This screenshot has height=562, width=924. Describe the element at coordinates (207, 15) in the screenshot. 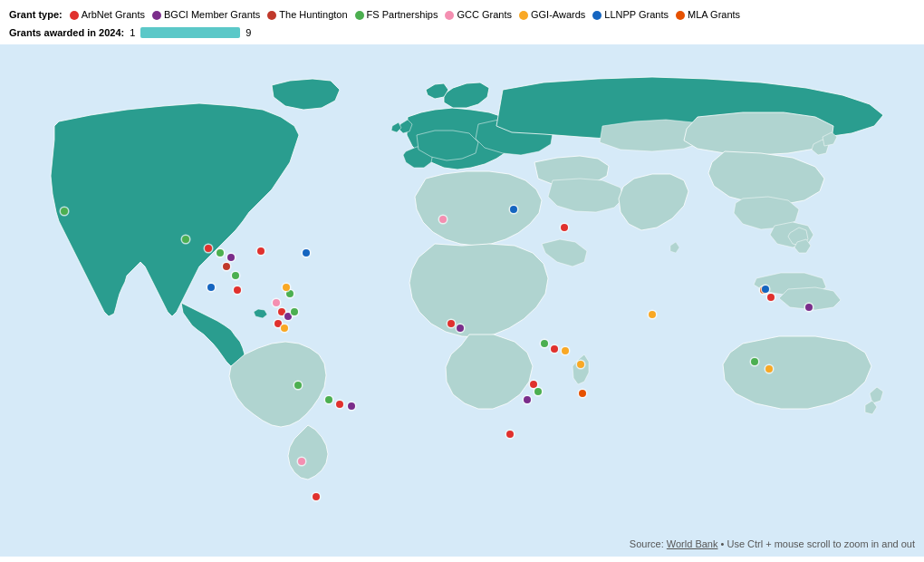

I see `legend-item: BGCI Member Grants` at that location.